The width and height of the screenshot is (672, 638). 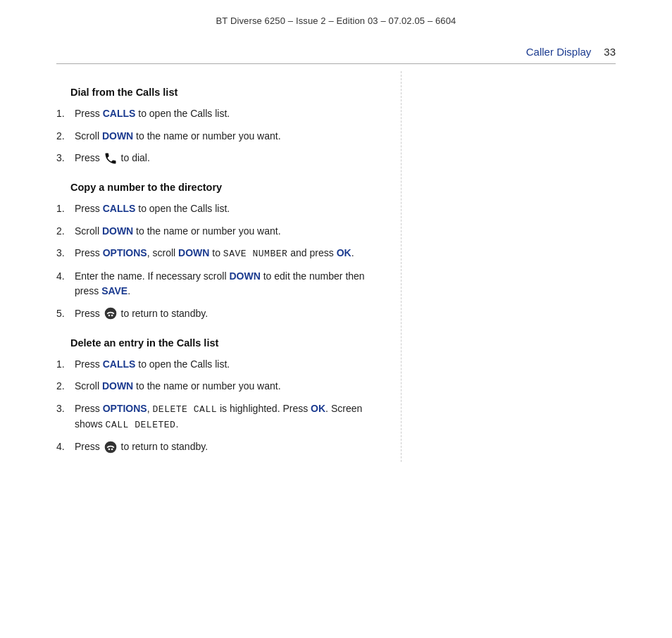 I want to click on list-item: 3. Press OPTIONS, scroll DOWN to SAVE NU…, so click(x=221, y=254).